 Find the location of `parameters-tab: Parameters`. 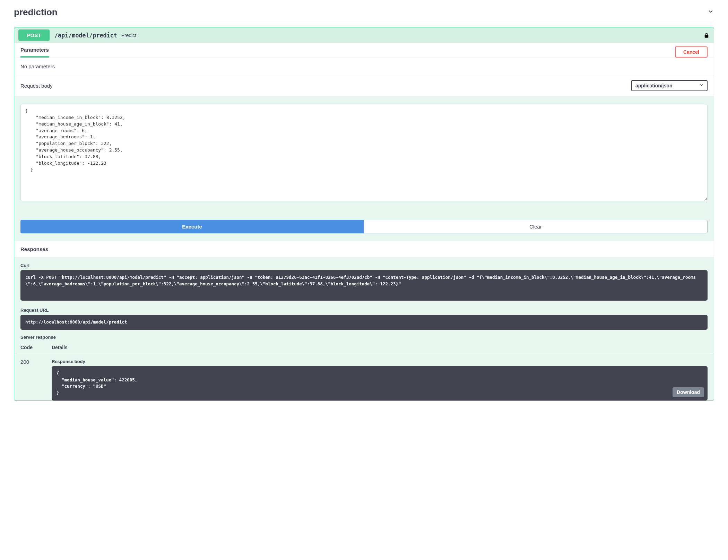

parameters-tab: Parameters is located at coordinates (35, 52).